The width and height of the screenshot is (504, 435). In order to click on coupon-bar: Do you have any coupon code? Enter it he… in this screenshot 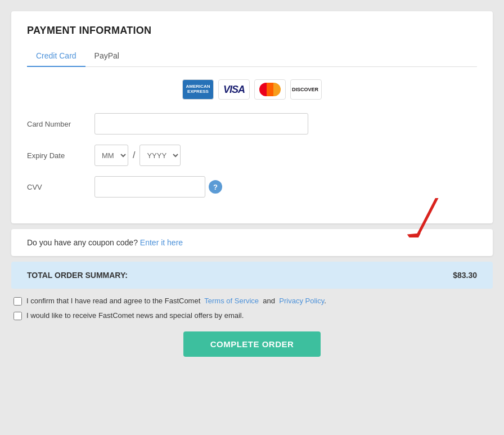, I will do `click(252, 243)`.